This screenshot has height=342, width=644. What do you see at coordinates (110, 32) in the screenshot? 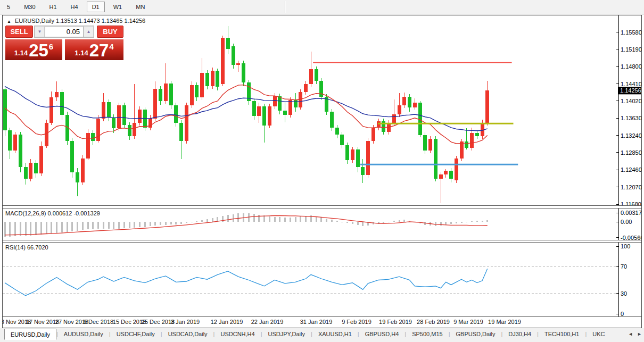
I see `buy-button: BUY` at bounding box center [110, 32].